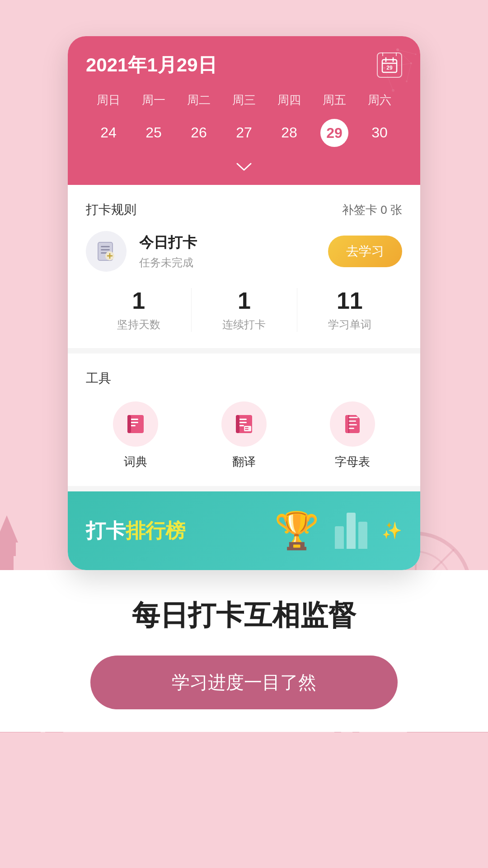 Image resolution: width=488 pixels, height=868 pixels. Describe the element at coordinates (139, 325) in the screenshot. I see `stat-persist-label: 坚持天数` at that location.